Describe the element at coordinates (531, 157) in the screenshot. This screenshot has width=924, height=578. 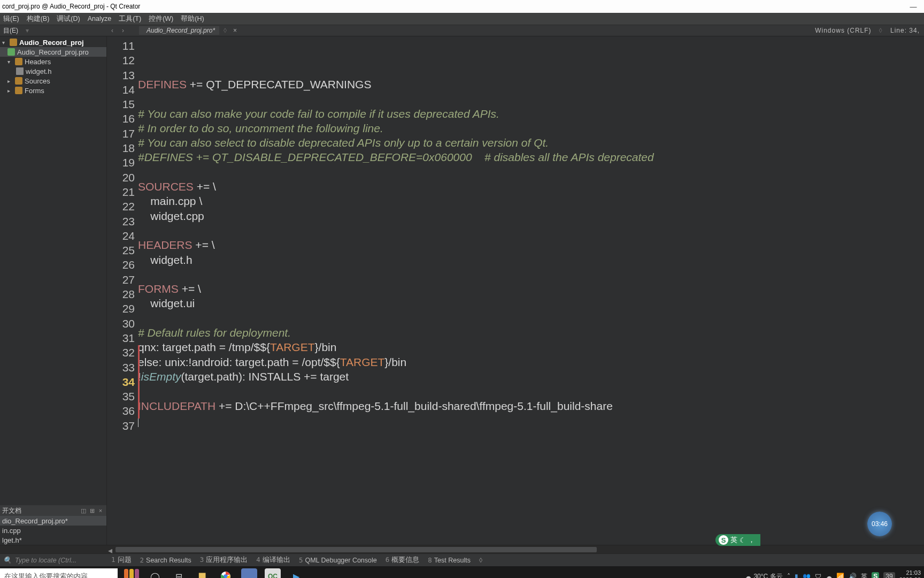
I see `code-line: #DEFINES += QT_DISABLE_DEPRECATED_BEFORE…` at that location.